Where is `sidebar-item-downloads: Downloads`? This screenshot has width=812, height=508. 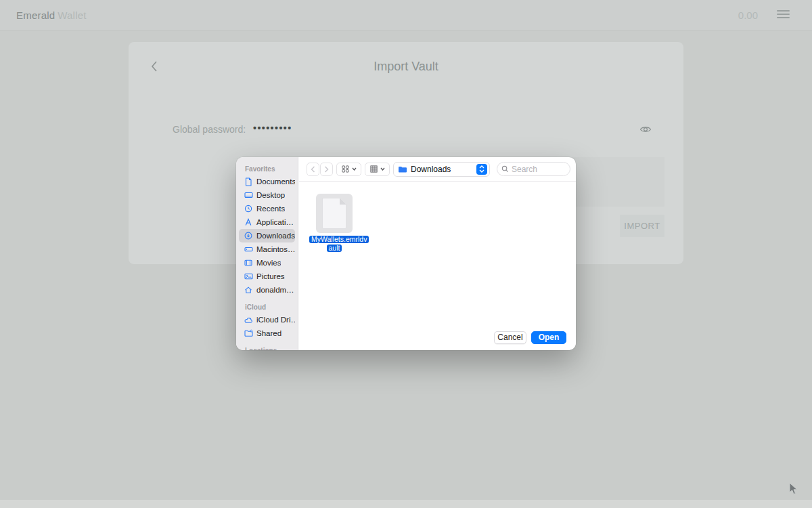
sidebar-item-downloads: Downloads is located at coordinates (267, 236).